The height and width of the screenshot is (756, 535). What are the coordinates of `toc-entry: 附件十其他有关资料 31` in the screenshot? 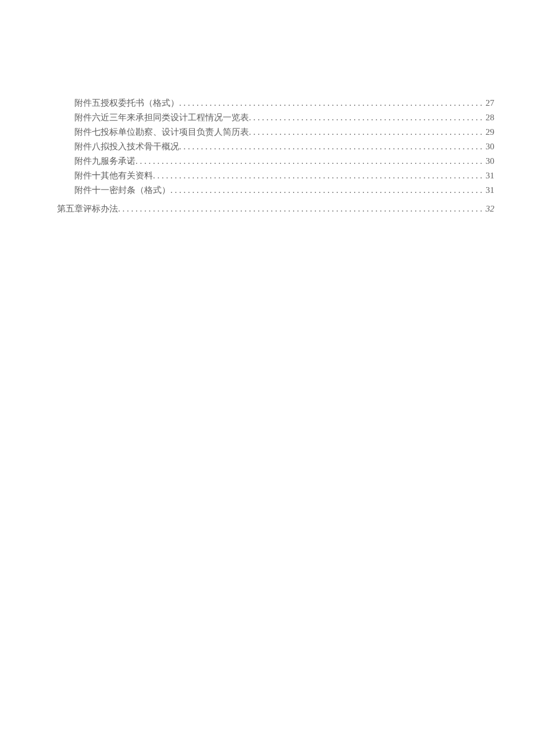 It's located at (276, 175).